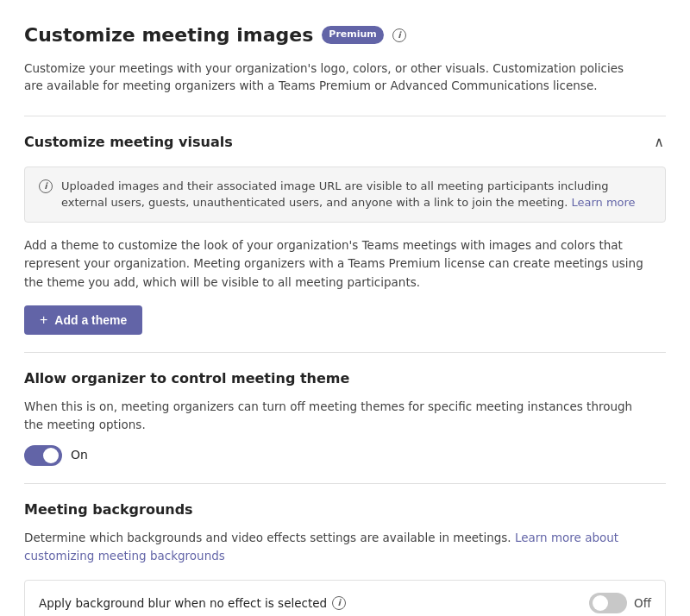  Describe the element at coordinates (345, 195) in the screenshot. I see `visuals-info-box: i Uploaded images and their associated i…` at that location.